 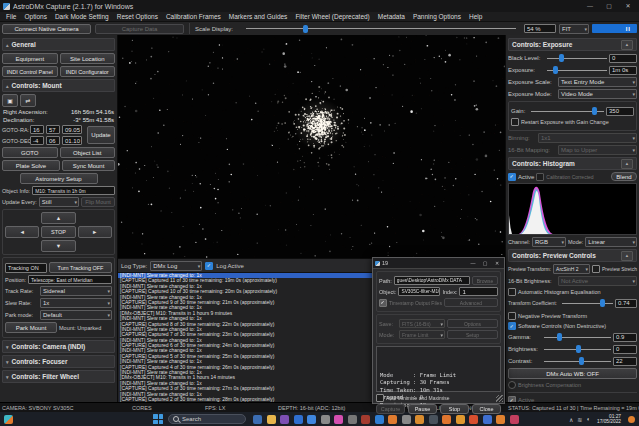 What do you see at coordinates (432, 280) in the screenshot?
I see `path-field: gues\Desktop\AstroDMx DATA` at bounding box center [432, 280].